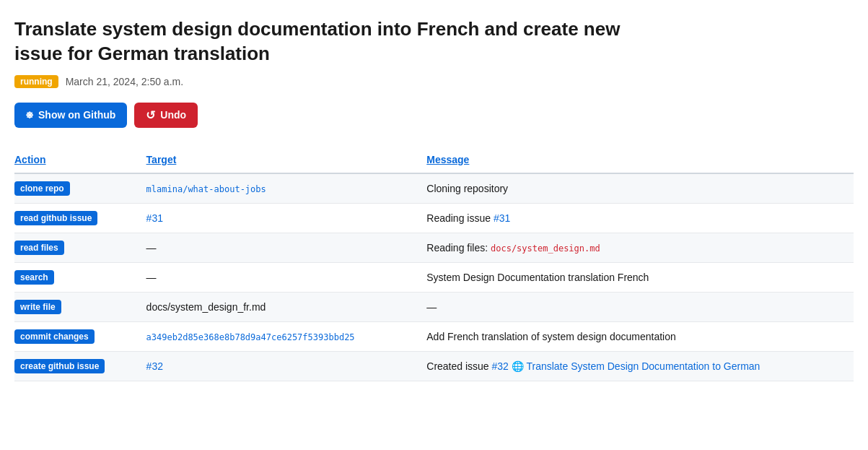 Image resolution: width=868 pixels, height=450 pixels. What do you see at coordinates (42, 189) in the screenshot?
I see `action-badge: clone repo` at bounding box center [42, 189].